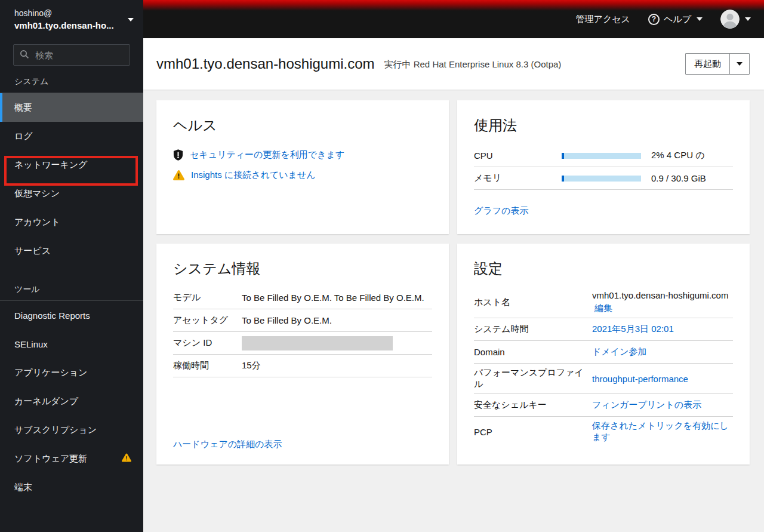 Image resolution: width=764 pixels, height=532 pixels. Describe the element at coordinates (654, 19) in the screenshot. I see `help-question-icon: ?` at that location.